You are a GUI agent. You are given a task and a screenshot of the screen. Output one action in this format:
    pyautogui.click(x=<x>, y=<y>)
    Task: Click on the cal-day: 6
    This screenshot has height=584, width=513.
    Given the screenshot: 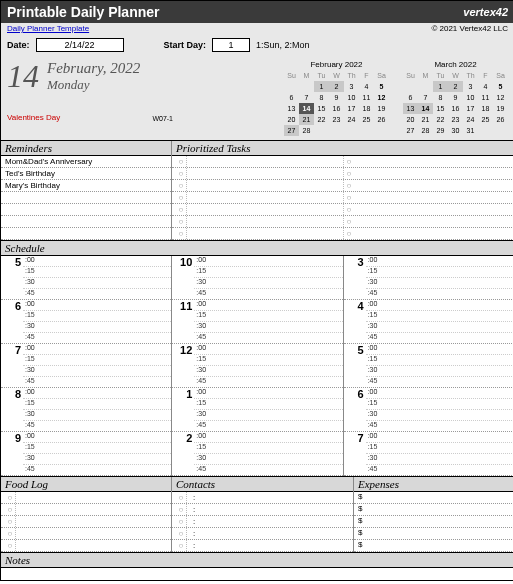 What is the action you would take?
    pyautogui.click(x=410, y=98)
    